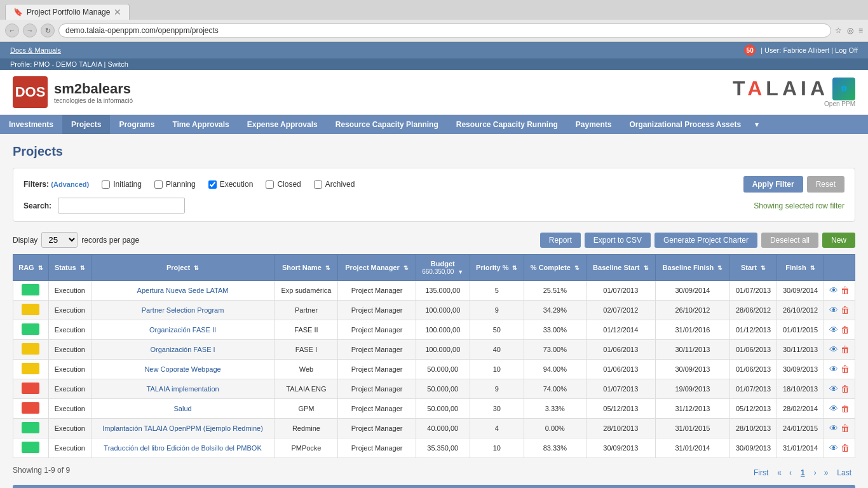 This screenshot has width=868, height=488. What do you see at coordinates (201, 125) in the screenshot?
I see `nav-time-approvals: Time Approvals` at bounding box center [201, 125].